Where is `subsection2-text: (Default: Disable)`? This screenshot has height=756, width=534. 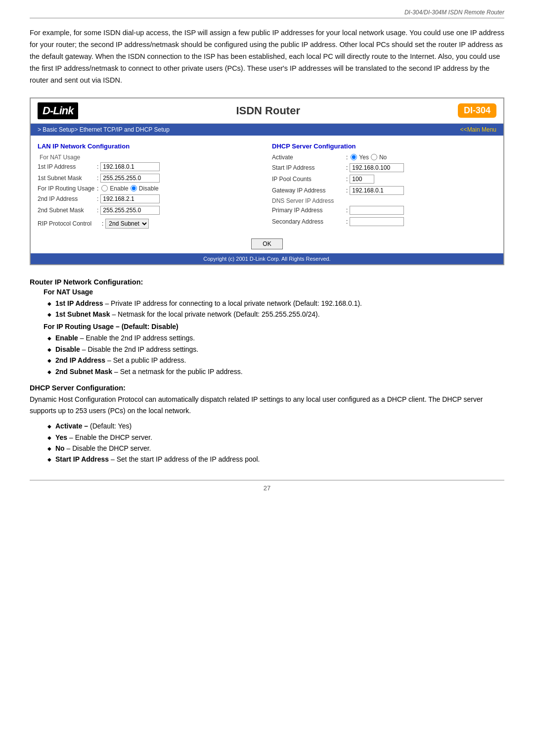 subsection2-text: (Default: Disable) is located at coordinates (150, 327).